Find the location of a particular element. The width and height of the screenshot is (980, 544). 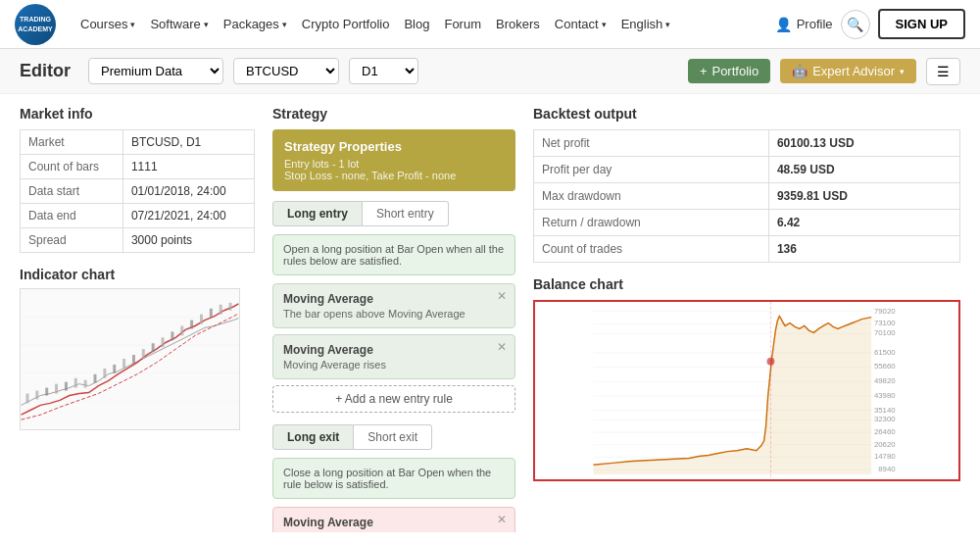

data-source-select: Premium Data is located at coordinates (156, 71).